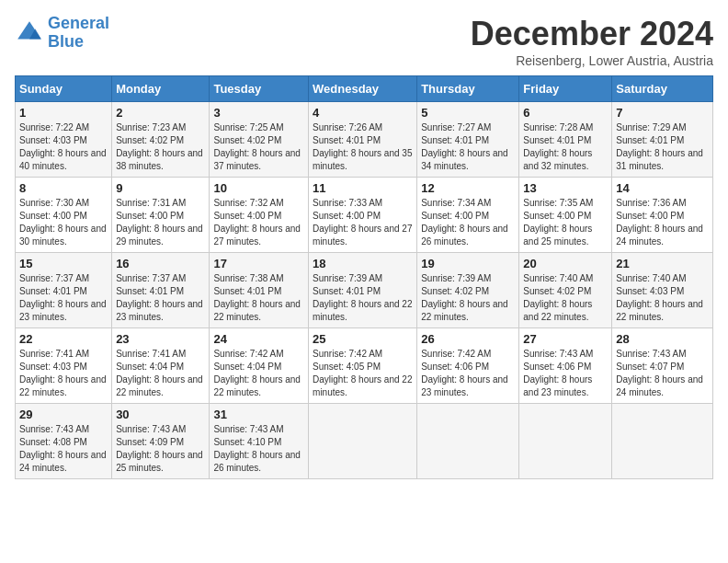 The height and width of the screenshot is (563, 728). I want to click on day-number: 28, so click(662, 339).